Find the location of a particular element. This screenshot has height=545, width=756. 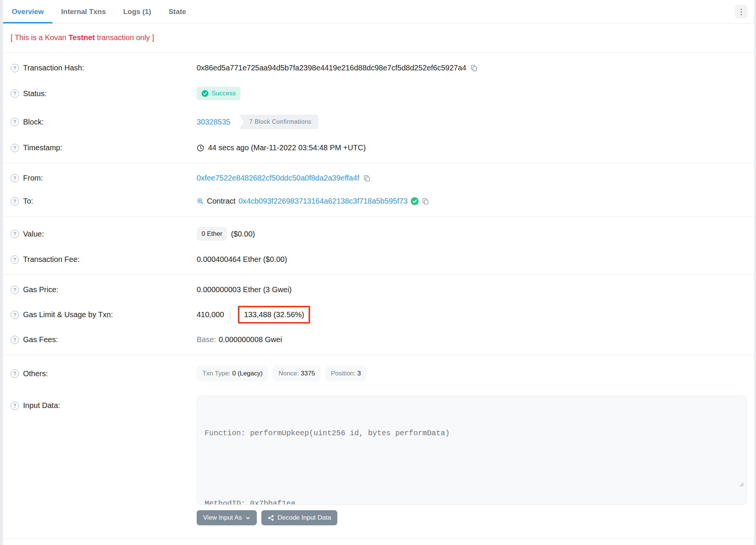

transaction-hash-label: ? Transaction Hash: is located at coordinates (104, 68).